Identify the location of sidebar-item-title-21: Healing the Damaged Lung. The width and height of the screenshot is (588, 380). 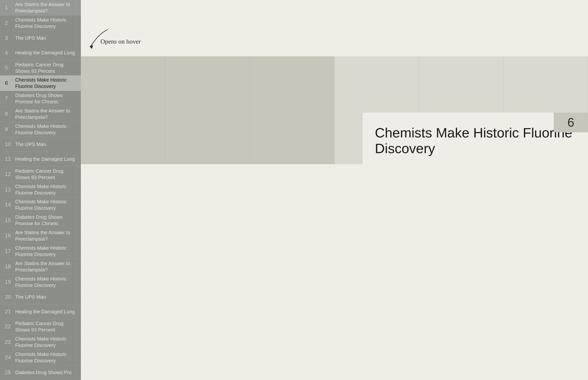
(45, 312).